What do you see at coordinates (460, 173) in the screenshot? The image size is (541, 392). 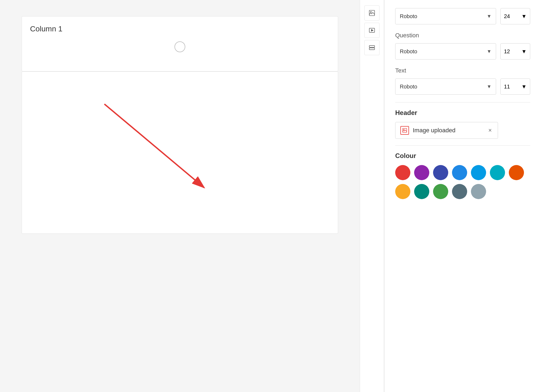 I see `colour-blue` at bounding box center [460, 173].